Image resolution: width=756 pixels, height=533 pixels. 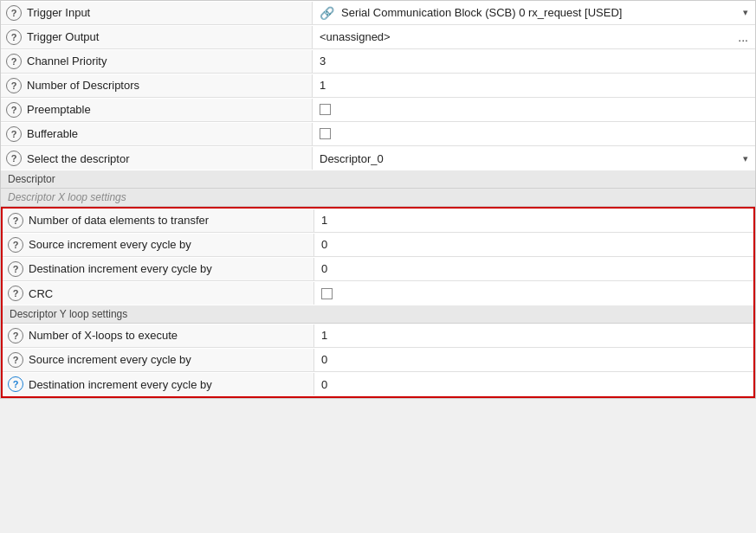 What do you see at coordinates (378, 61) in the screenshot?
I see `table-row: ?Channel Priority3` at bounding box center [378, 61].